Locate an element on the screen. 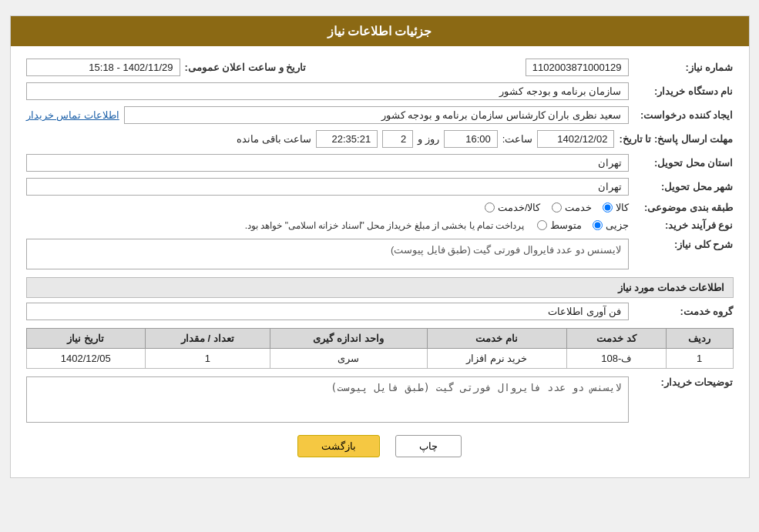 The width and height of the screenshot is (759, 532). services-table-section: ردیف کد خدمت نام خدمت واحد اندازه گیری ت… is located at coordinates (380, 348).